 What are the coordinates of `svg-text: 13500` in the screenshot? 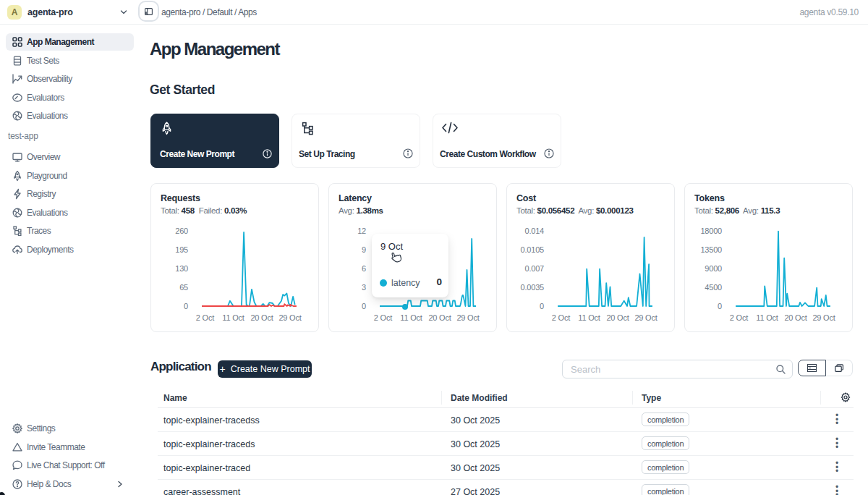 It's located at (711, 250).